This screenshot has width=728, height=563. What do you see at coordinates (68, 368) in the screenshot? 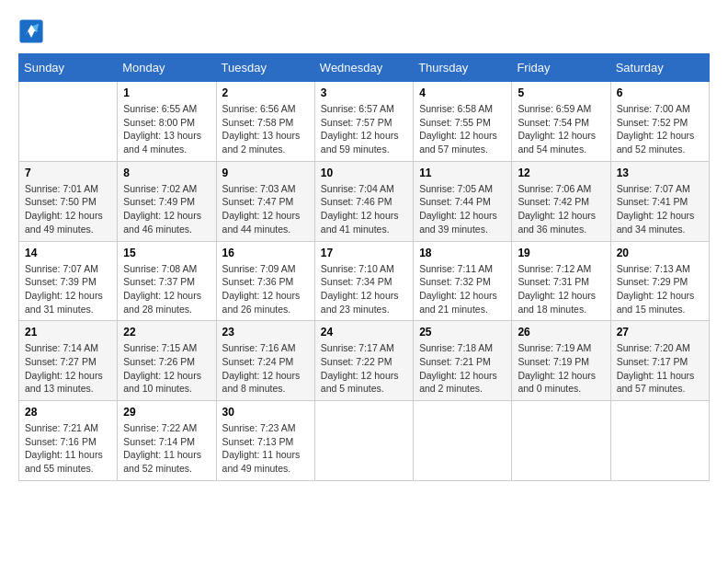
I see `day-info: Sunrise: 7:14 AM Sunset: 7:27 PM Dayligh…` at bounding box center [68, 368].